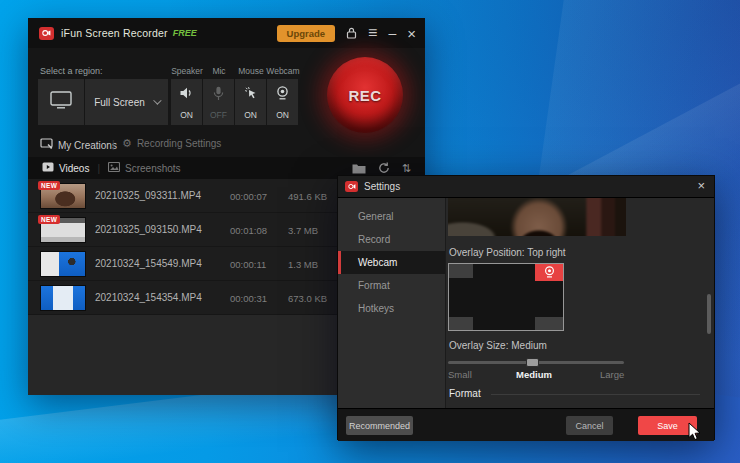  I want to click on speaker-toggle: ON, so click(186, 102).